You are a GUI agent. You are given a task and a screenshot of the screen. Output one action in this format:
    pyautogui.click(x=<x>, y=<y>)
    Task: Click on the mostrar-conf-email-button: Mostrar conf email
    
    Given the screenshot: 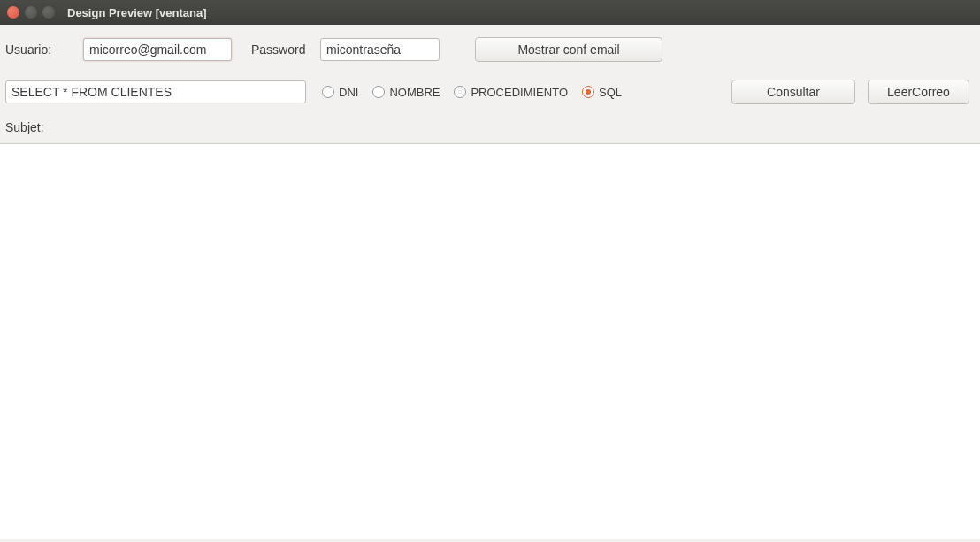 What is the action you would take?
    pyautogui.click(x=569, y=50)
    